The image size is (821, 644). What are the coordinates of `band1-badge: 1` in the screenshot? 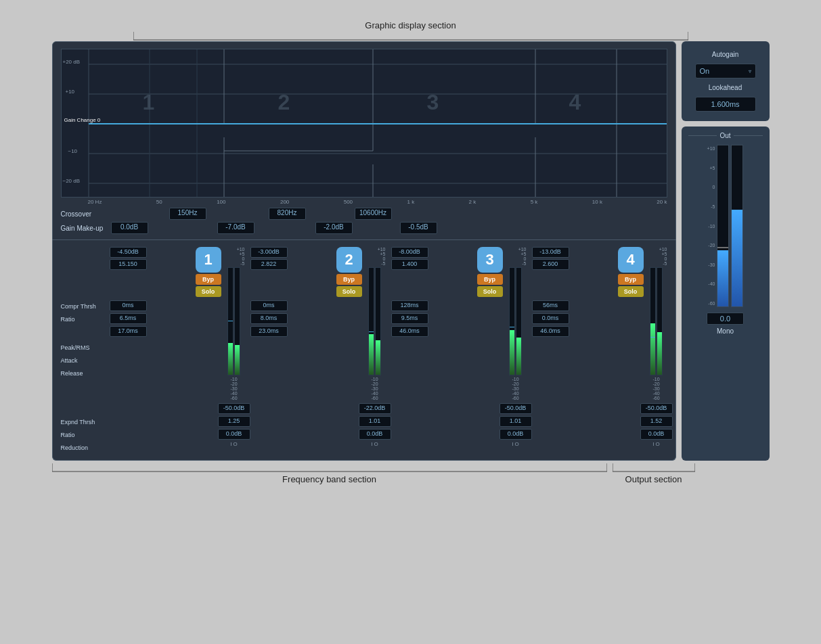 It's located at (208, 260).